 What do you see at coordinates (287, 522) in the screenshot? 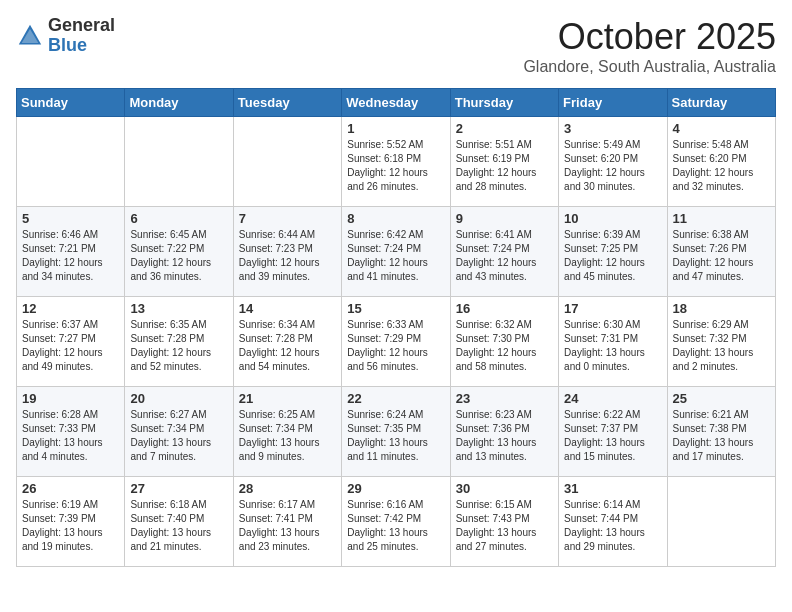
I see `calendar-cell: 28Sunrise: 6:17 AM Sunset: 7:41 PM Dayli…` at bounding box center [287, 522].